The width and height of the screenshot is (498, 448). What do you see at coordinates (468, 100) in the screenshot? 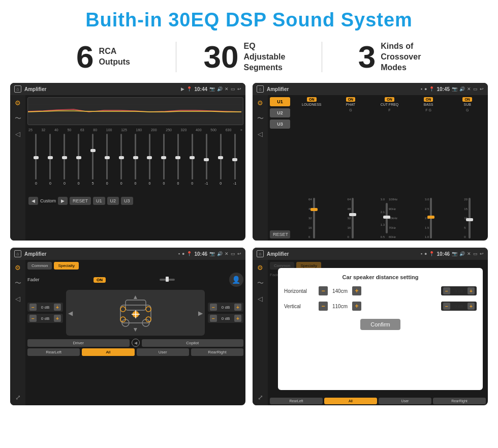
I see `ch-sub-on: ON` at bounding box center [468, 100].